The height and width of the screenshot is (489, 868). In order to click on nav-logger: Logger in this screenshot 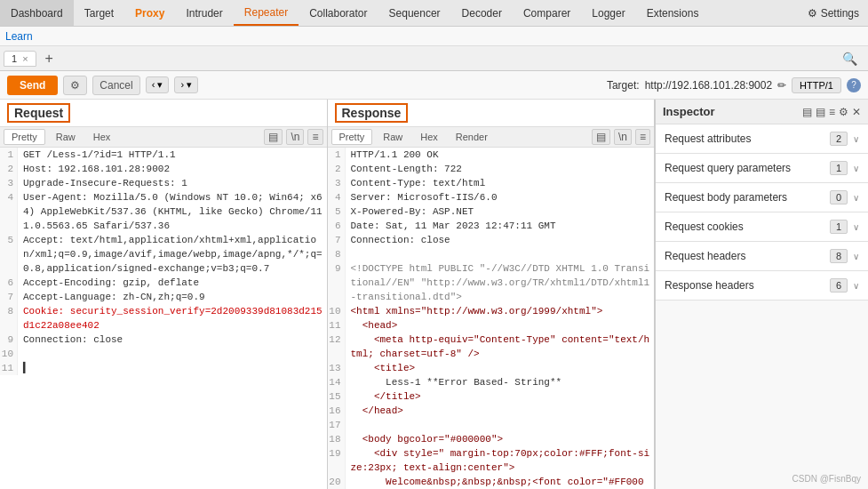, I will do `click(608, 12)`.